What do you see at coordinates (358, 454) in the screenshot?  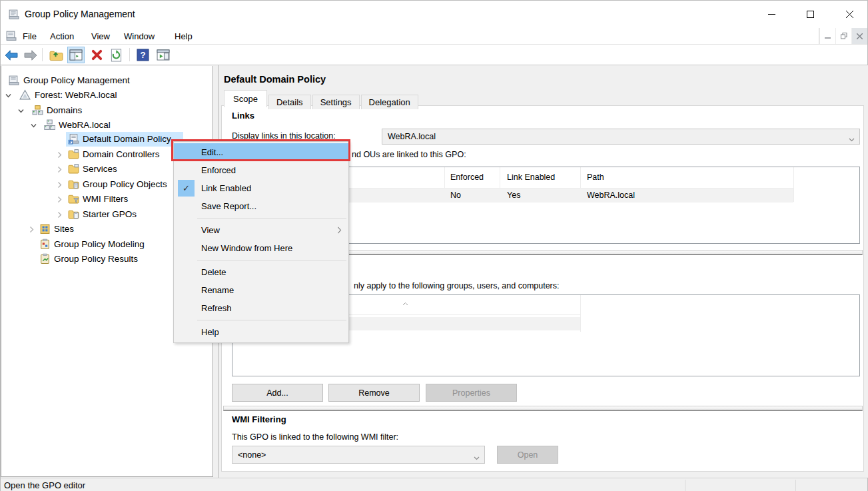 I see `wmi-filter-dropdown: <none>` at bounding box center [358, 454].